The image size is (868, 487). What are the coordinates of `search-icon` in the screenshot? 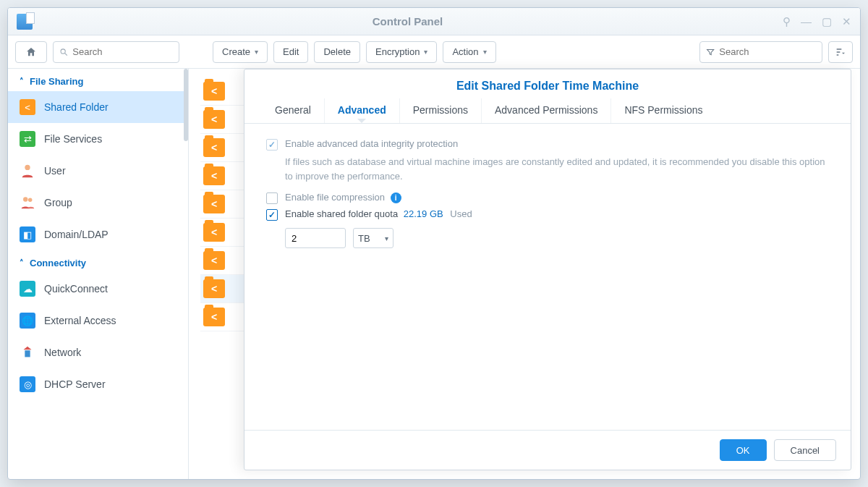 It's located at (64, 52).